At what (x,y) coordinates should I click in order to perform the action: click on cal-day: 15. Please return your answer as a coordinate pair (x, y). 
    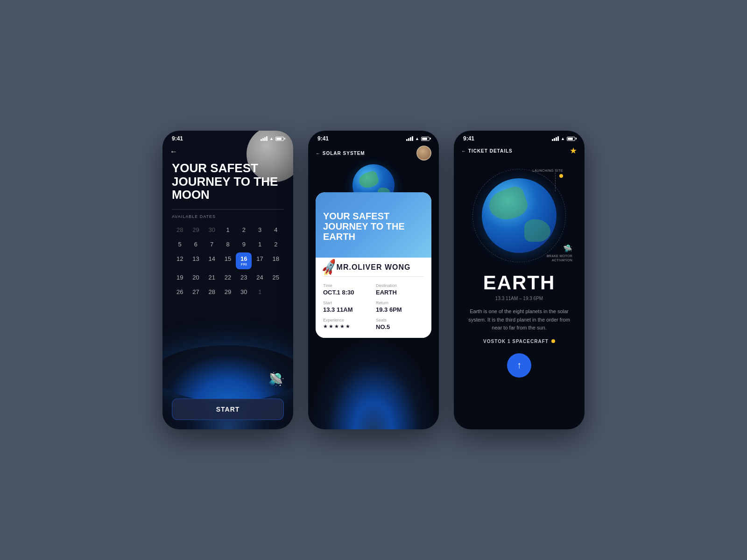
    Looking at the image, I should click on (228, 261).